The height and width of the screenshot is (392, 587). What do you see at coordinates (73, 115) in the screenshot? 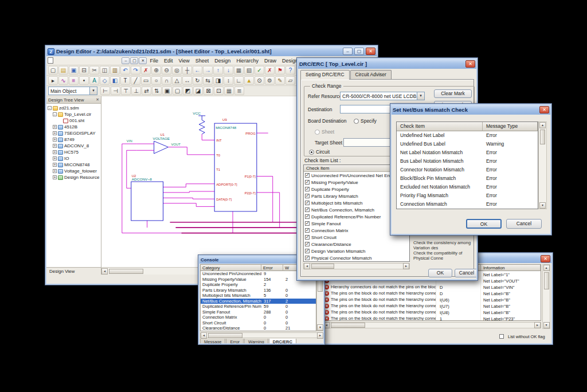
I see `tree-item: - Top_Level.cir` at bounding box center [73, 115].